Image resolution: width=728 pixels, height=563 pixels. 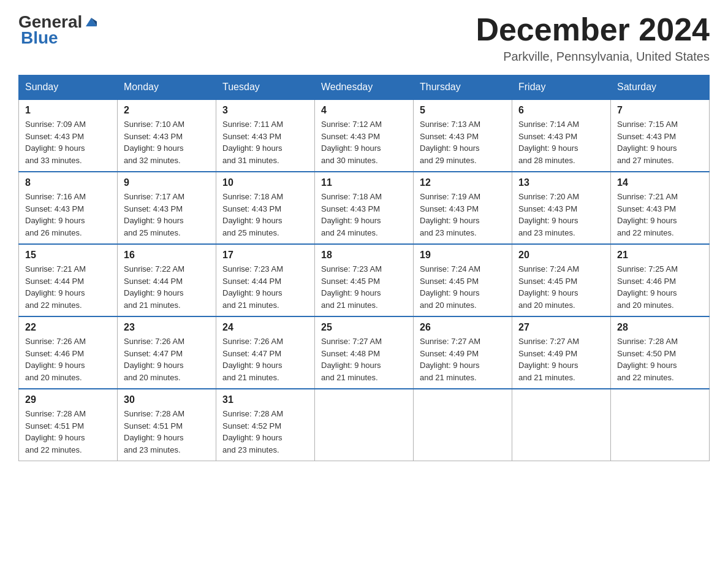 I want to click on day-info: Sunrise: 7:13 AMSunset: 4:43 PMDaylight:…, so click(x=463, y=142).